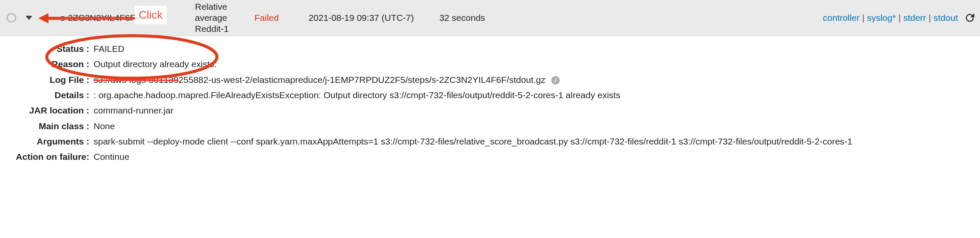 This screenshot has width=980, height=238. What do you see at coordinates (46, 95) in the screenshot?
I see `details-label: Details :` at bounding box center [46, 95].